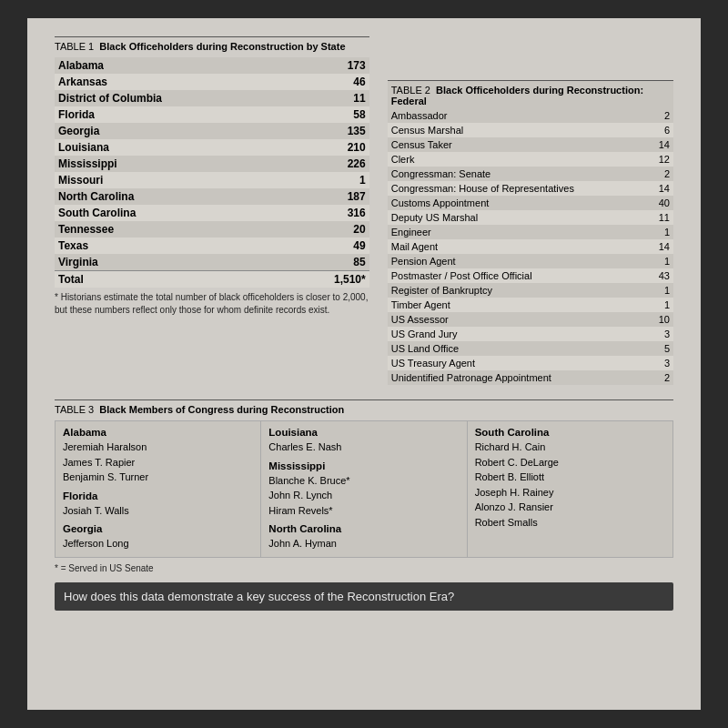 This screenshot has width=728, height=728. What do you see at coordinates (531, 247) in the screenshot?
I see `table2: Ambassador2Census Marshal6Census Taker14…` at bounding box center [531, 247].